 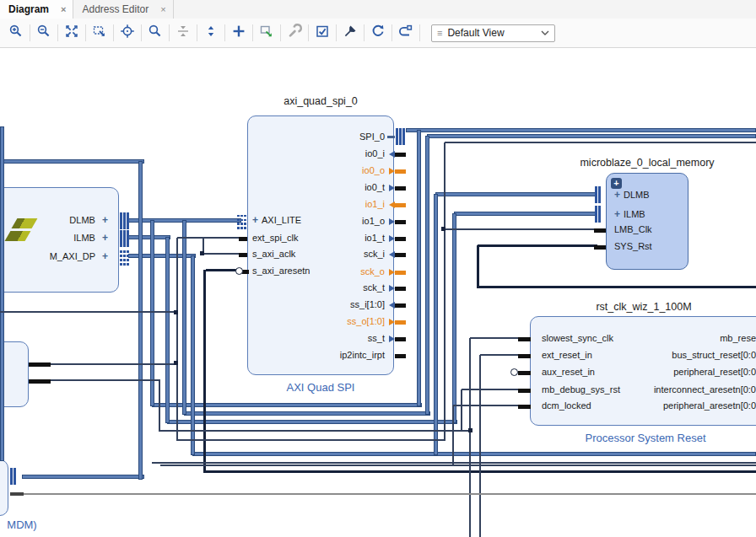 What do you see at coordinates (350, 33) in the screenshot?
I see `pin-button` at bounding box center [350, 33].